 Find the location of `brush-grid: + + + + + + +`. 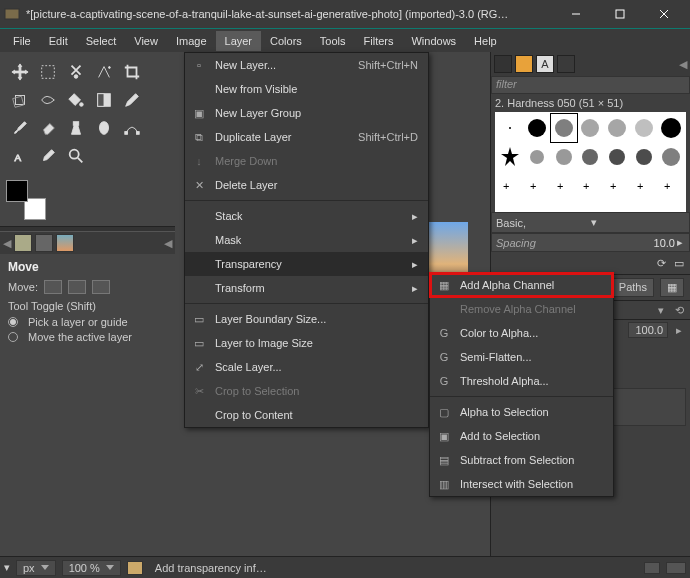

brush-grid: + + + + + + + is located at coordinates (590, 162).